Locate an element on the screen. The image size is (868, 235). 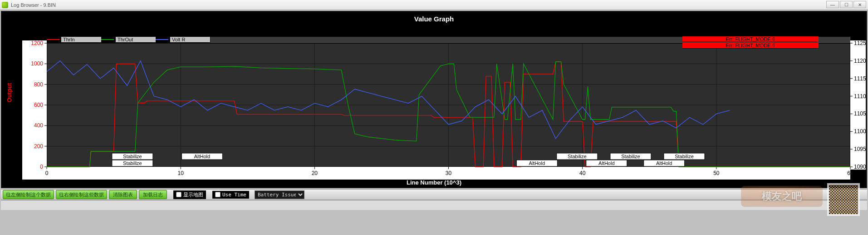
svg-text: 1120 is located at coordinates (860, 61).